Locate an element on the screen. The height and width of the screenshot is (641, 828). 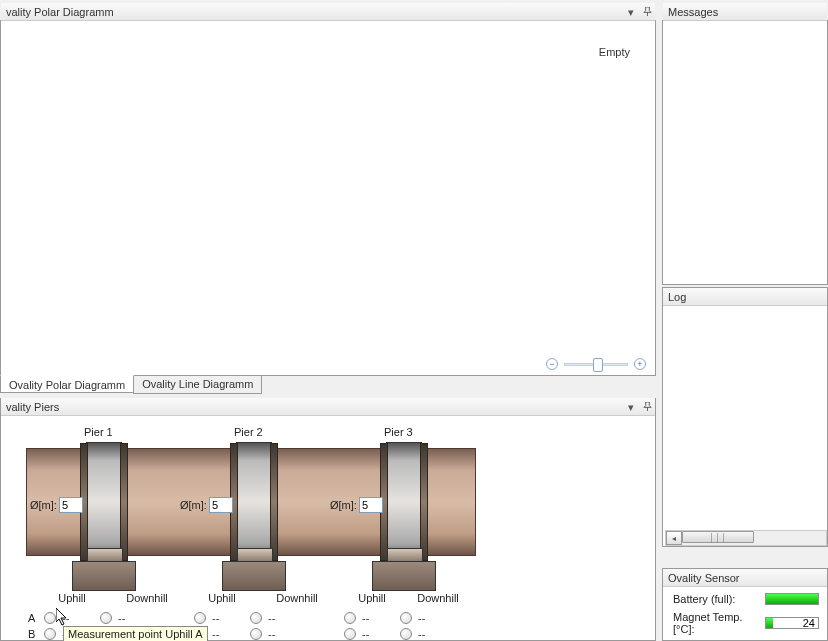
temp-label: Magnet Temp. [°C]: is located at coordinates (716, 623).